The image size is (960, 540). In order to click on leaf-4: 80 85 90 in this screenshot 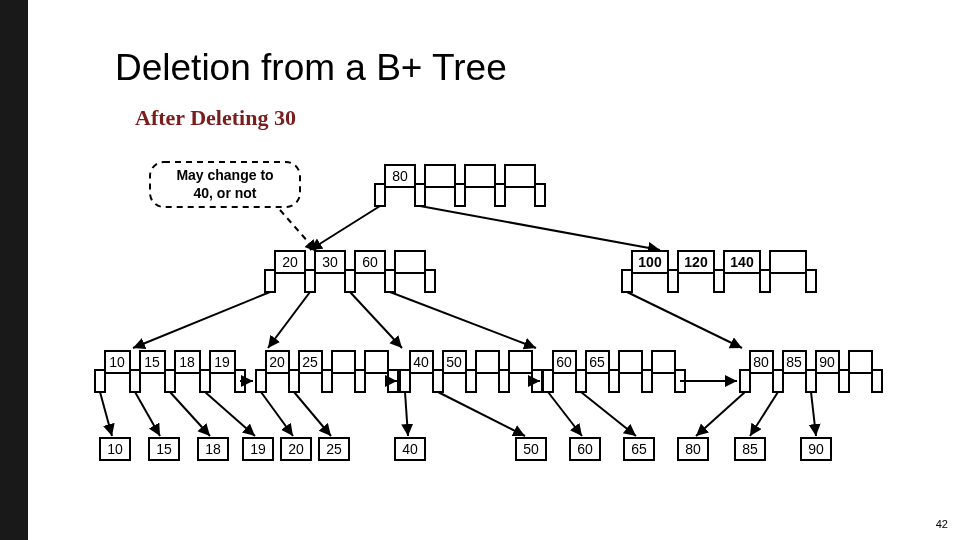, I will do `click(811, 372)`.